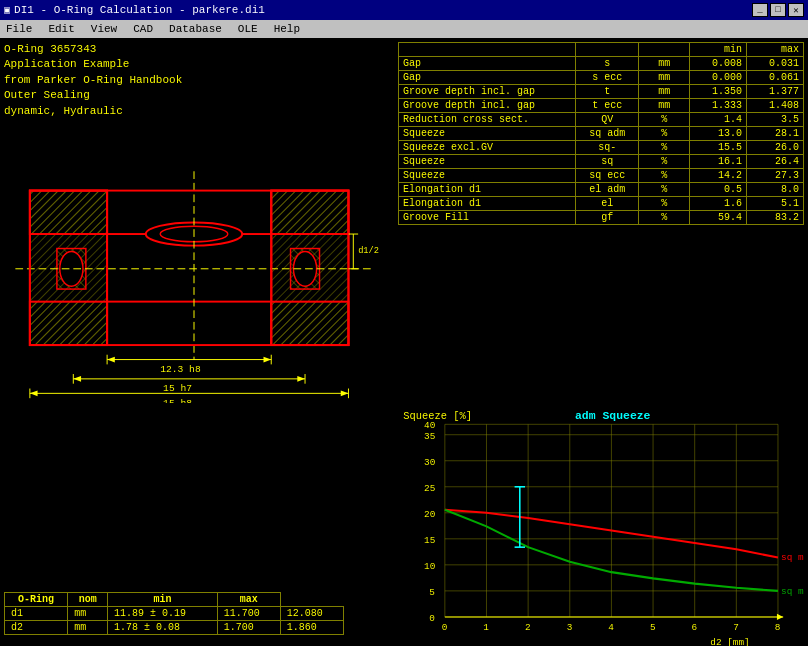  What do you see at coordinates (430, 462) in the screenshot?
I see `svg-text: 30` at bounding box center [430, 462].